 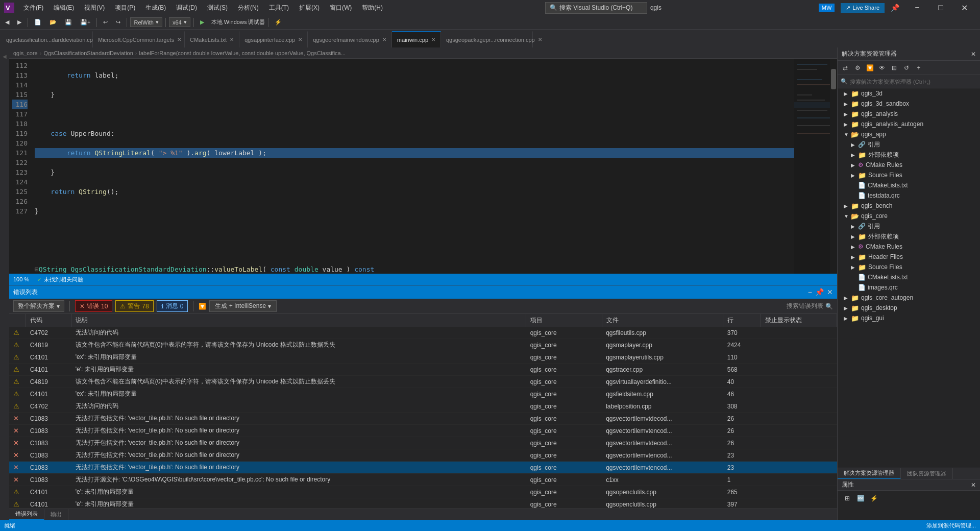 I want to click on tree-item-extdep1: ▶ 📁 外部依赖项, so click(x=909, y=155).